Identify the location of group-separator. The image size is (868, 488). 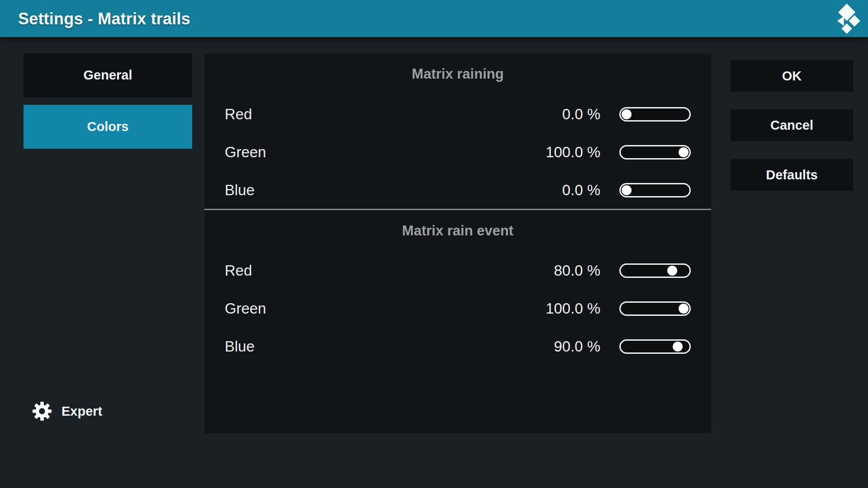
(458, 210).